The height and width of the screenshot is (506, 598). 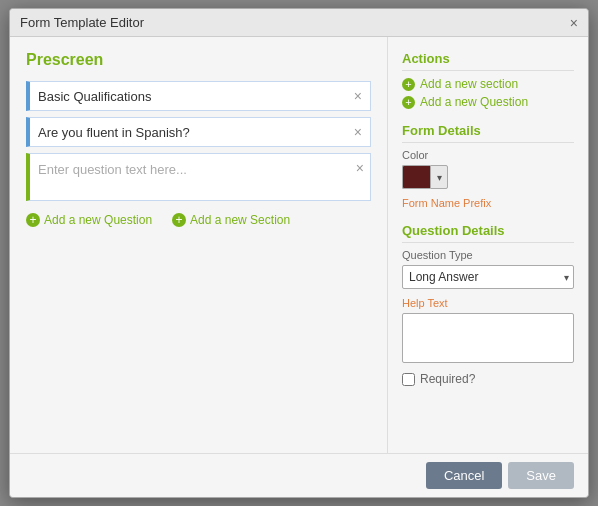 I want to click on prescreen-section-title: Prescreen, so click(x=198, y=60).